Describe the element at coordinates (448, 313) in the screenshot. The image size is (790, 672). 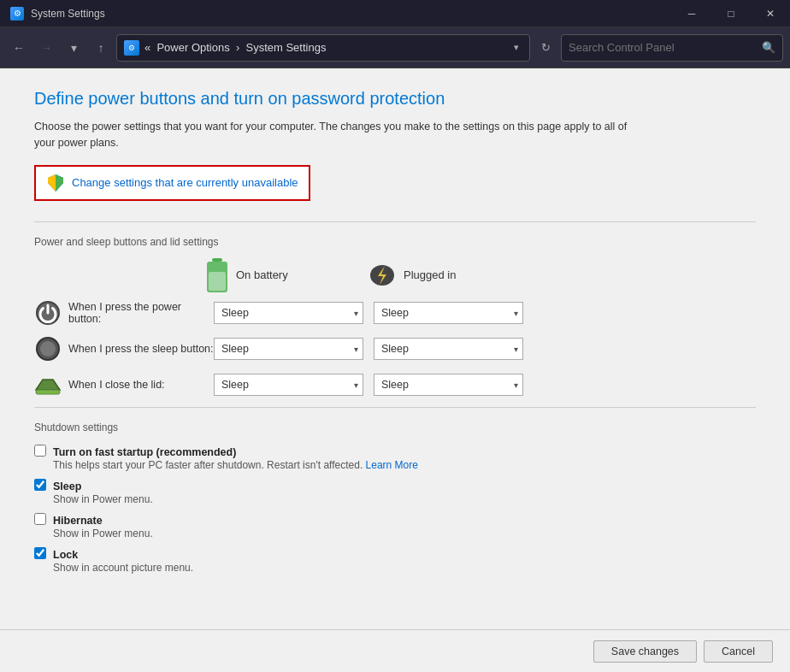
I see `power-plugged-dropdown-wrapper: Sleep Hibernate Shut down Do nothing ▾` at that location.